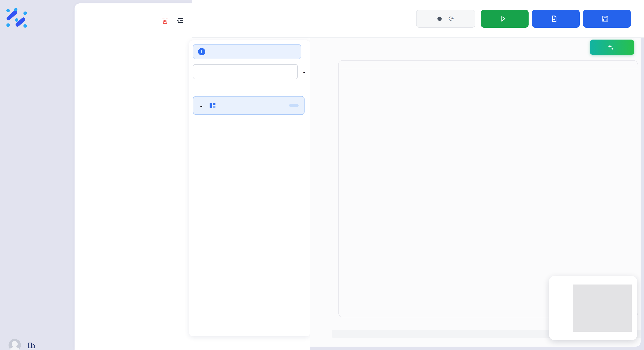 The image size is (644, 350). What do you see at coordinates (38, 18) in the screenshot?
I see `brand-logo` at bounding box center [38, 18].